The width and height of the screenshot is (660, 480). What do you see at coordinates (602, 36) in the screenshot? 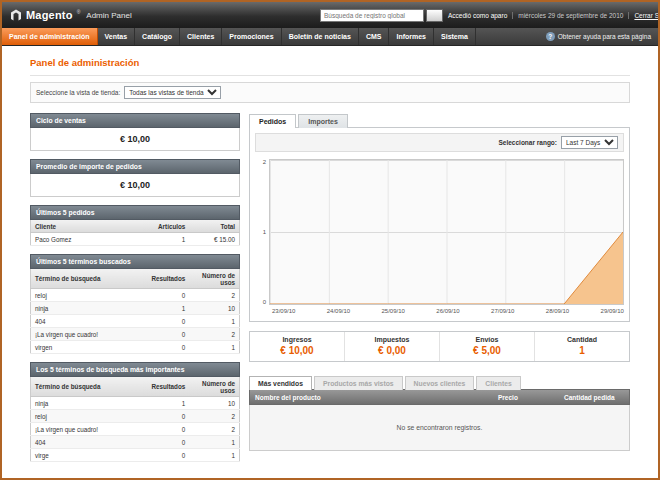
I see `help-link: ? Obtener ayuda para esta página` at bounding box center [602, 36].